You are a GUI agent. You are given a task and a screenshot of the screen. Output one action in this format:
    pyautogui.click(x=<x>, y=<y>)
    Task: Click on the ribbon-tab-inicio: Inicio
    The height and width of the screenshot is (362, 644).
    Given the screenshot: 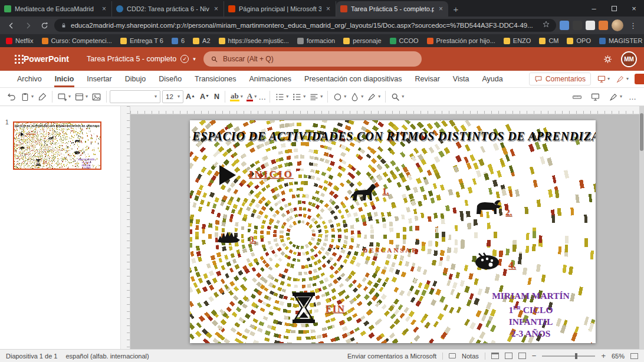 What is the action you would take?
    pyautogui.click(x=65, y=79)
    